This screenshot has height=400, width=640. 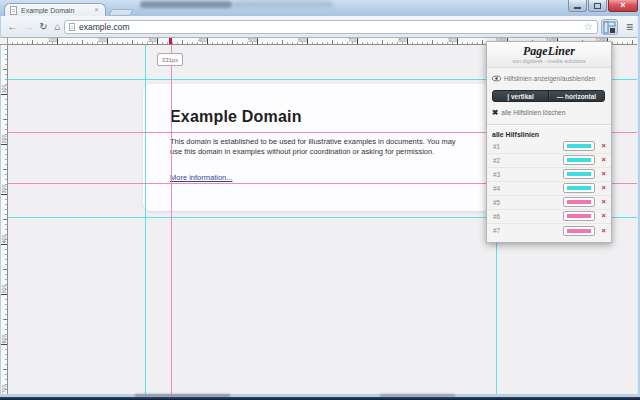 I want to click on guide-list-row-7: #7×, so click(x=549, y=231).